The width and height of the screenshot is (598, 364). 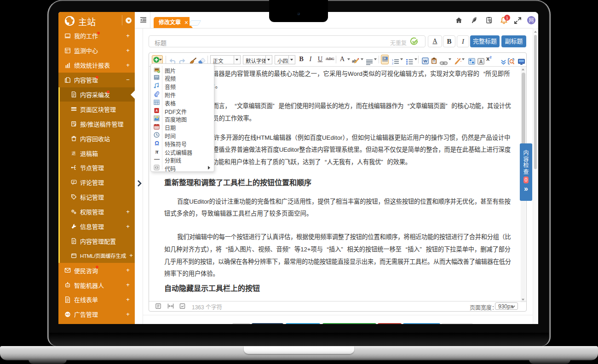 I want to click on svg-text: 2, so click(x=393, y=63).